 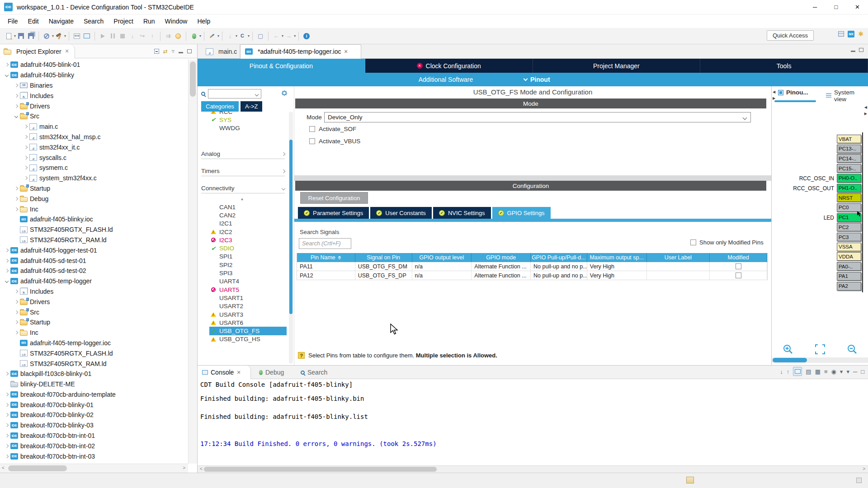 I want to click on collapse-panel-icon: ◀, so click(x=866, y=108).